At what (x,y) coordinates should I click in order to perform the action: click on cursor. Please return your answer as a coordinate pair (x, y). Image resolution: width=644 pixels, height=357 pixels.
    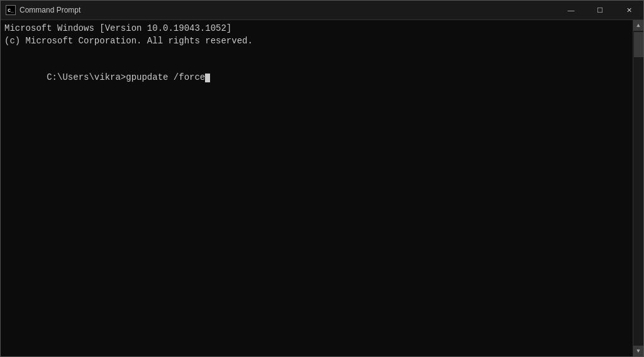
    Looking at the image, I should click on (208, 78).